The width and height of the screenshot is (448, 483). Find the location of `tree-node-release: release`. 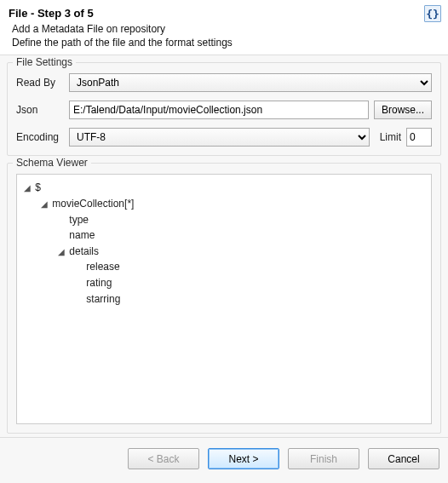

tree-node-release: release is located at coordinates (250, 267).